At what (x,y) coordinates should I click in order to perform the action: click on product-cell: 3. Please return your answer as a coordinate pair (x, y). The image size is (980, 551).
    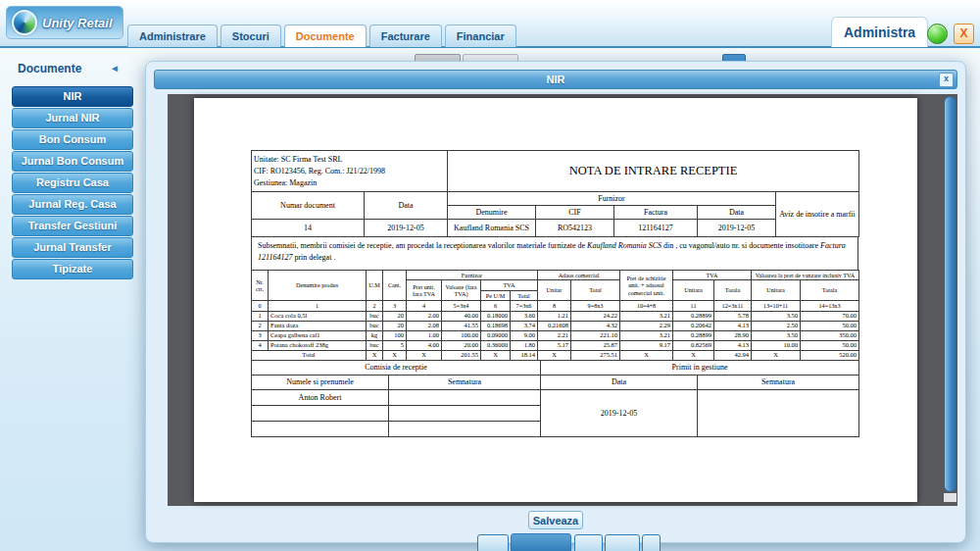
    Looking at the image, I should click on (261, 335).